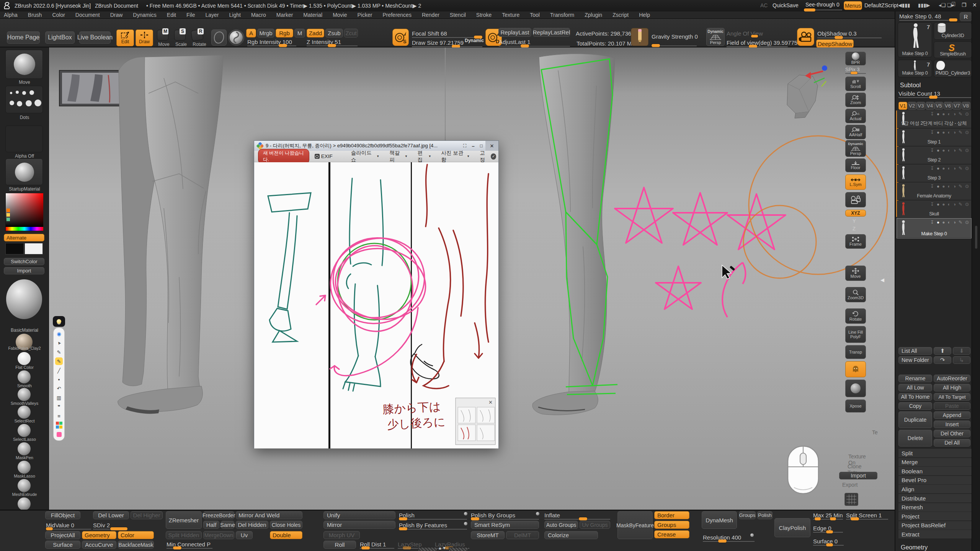 Image resolution: width=980 pixels, height=551 pixels. What do you see at coordinates (915, 68) in the screenshot?
I see `second-tool-thumb: 7 Make Step 0` at bounding box center [915, 68].